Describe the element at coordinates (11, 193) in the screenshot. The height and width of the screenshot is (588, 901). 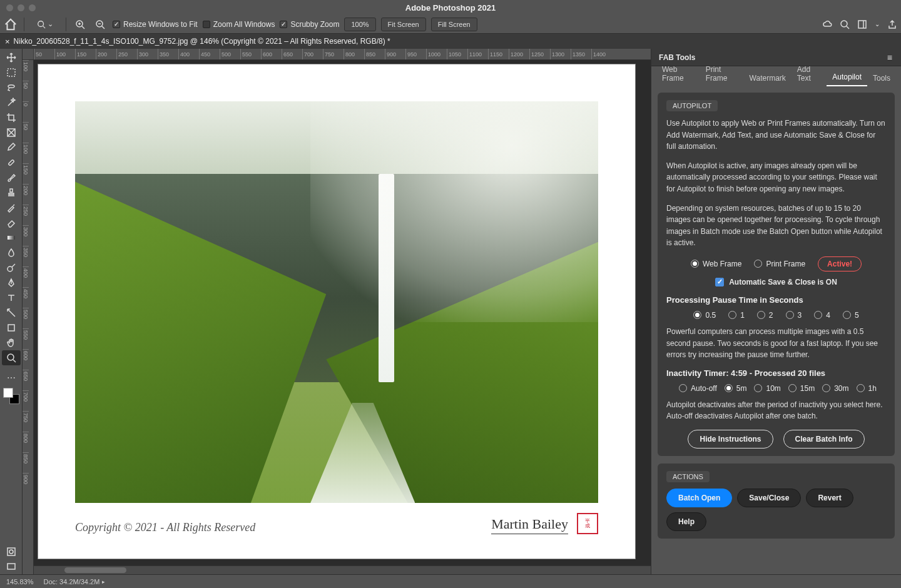
I see `stamp-tool` at that location.